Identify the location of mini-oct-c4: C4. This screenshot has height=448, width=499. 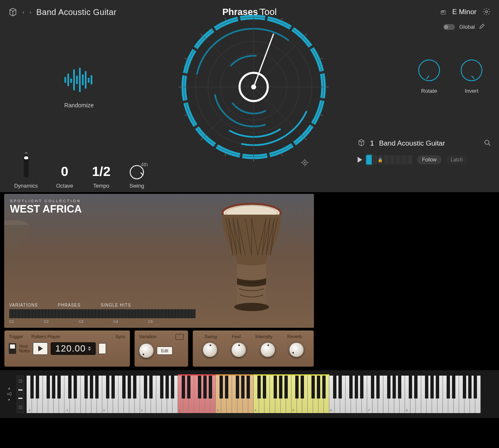
(116, 322).